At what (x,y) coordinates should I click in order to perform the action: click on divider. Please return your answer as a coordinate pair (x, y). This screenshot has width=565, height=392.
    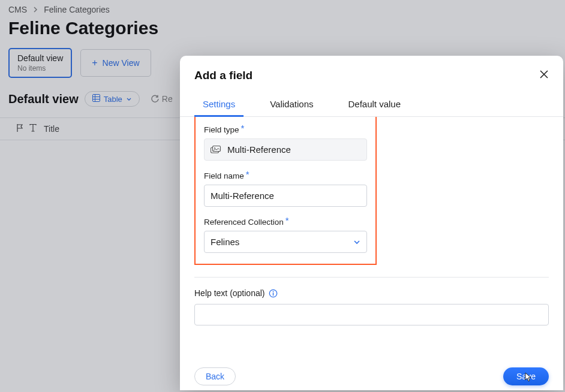
    Looking at the image, I should click on (372, 277).